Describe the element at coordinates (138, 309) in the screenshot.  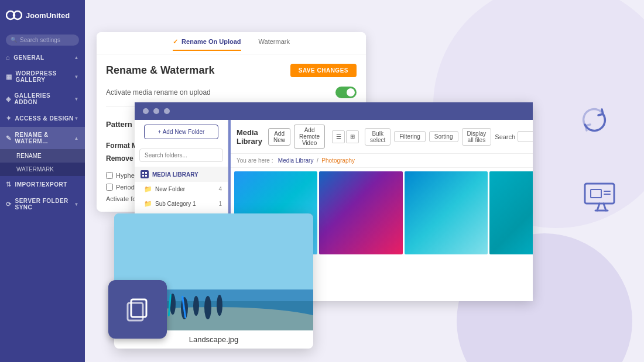
I see `copy-layers-icon` at that location.